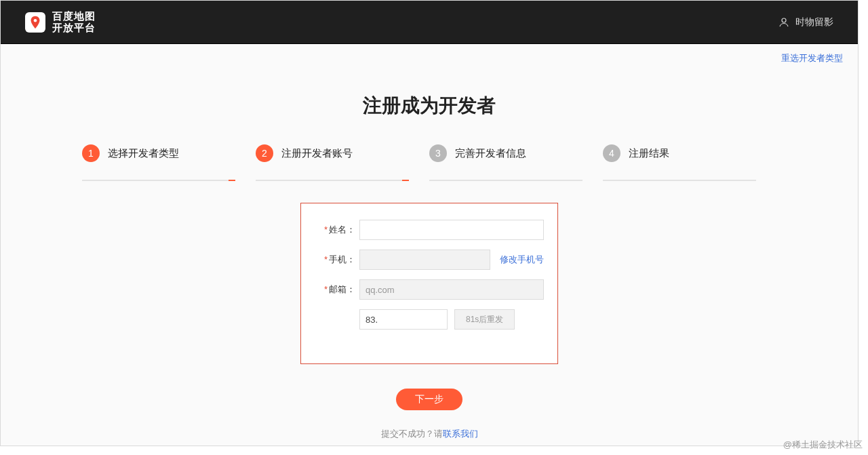 This screenshot has width=868, height=455. What do you see at coordinates (690, 153) in the screenshot?
I see `step-4: 4 注册结果` at bounding box center [690, 153].